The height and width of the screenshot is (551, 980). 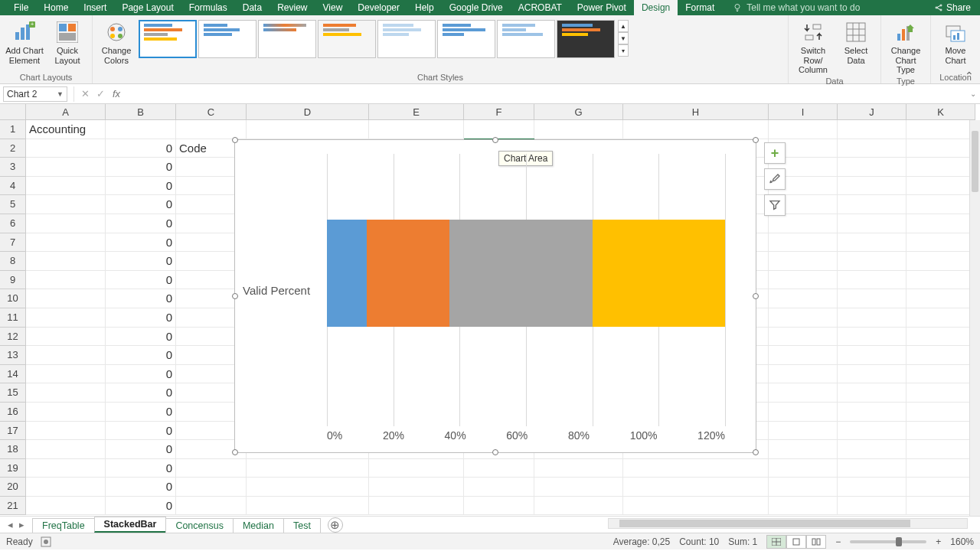 I want to click on cell-K8, so click(x=941, y=262).